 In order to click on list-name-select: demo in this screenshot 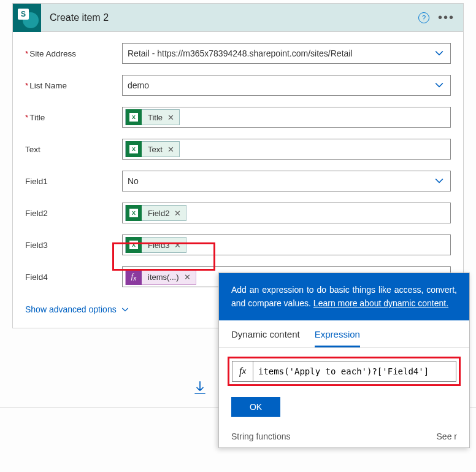, I will do `click(286, 85)`.